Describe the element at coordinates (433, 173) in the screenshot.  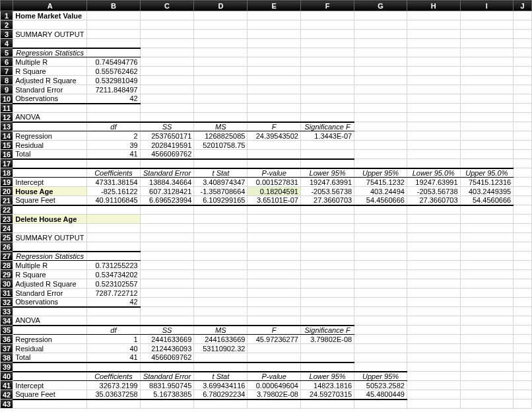
I see `cell: Lower 95.0%` at that location.